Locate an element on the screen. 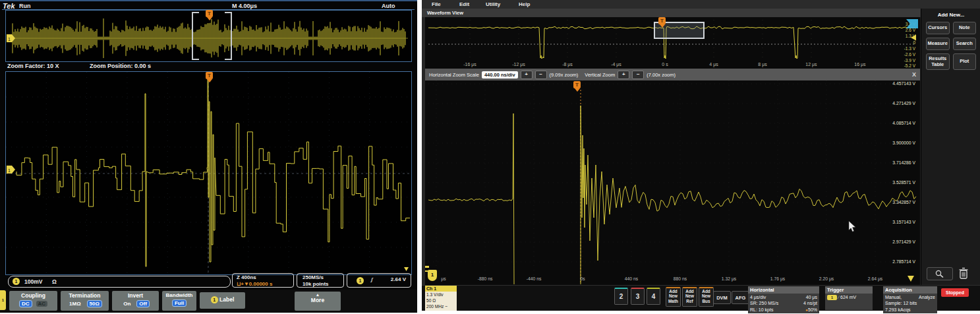 This screenshot has width=980, height=314. channel-1-badge: Ch 1 1.3 V/div 50 Ω 200 MHz ~ is located at coordinates (441, 298).